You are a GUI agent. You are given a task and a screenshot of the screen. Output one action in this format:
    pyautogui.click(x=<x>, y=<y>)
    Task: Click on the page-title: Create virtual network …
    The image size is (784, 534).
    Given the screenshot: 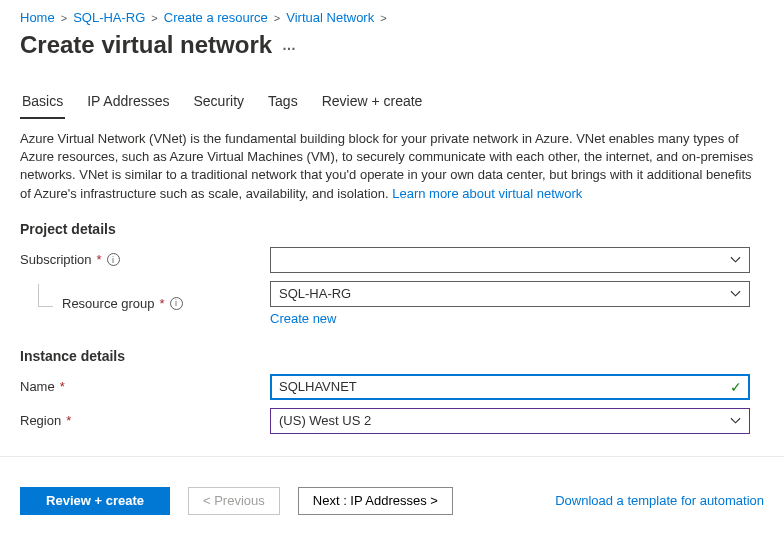 What is the action you would take?
    pyautogui.click(x=392, y=45)
    